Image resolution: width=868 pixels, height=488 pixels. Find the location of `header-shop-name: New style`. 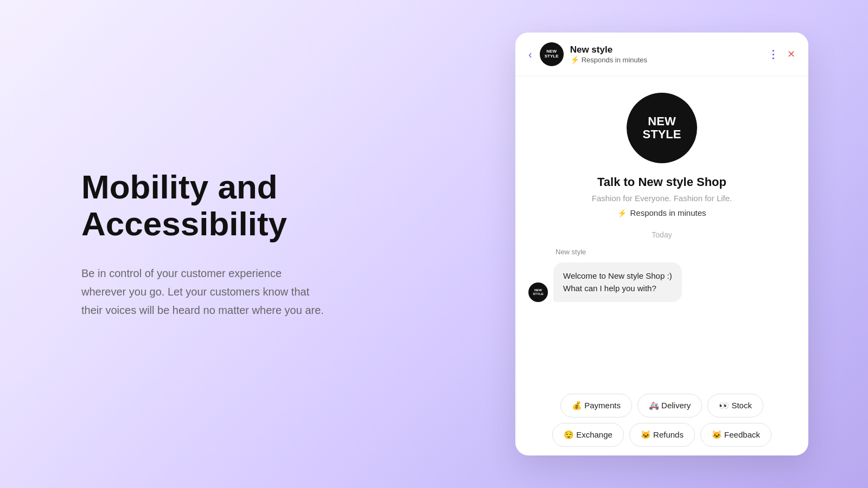

header-shop-name: New style is located at coordinates (669, 50).